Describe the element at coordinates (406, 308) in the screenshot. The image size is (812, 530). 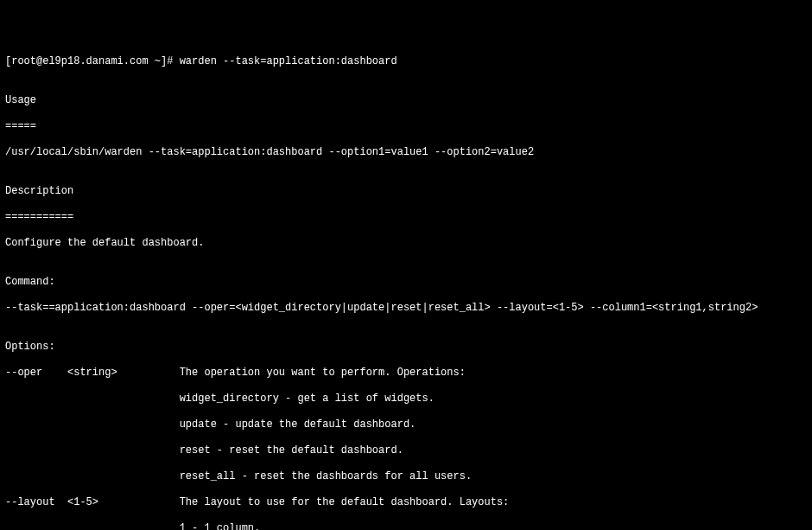
I see `command-line: --task==application:dashboard --oper=<wi…` at that location.